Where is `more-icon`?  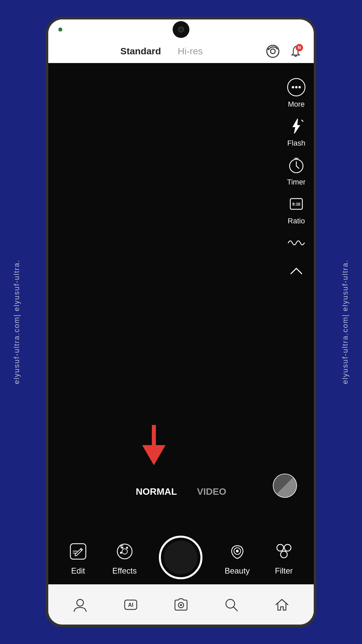 more-icon is located at coordinates (296, 87).